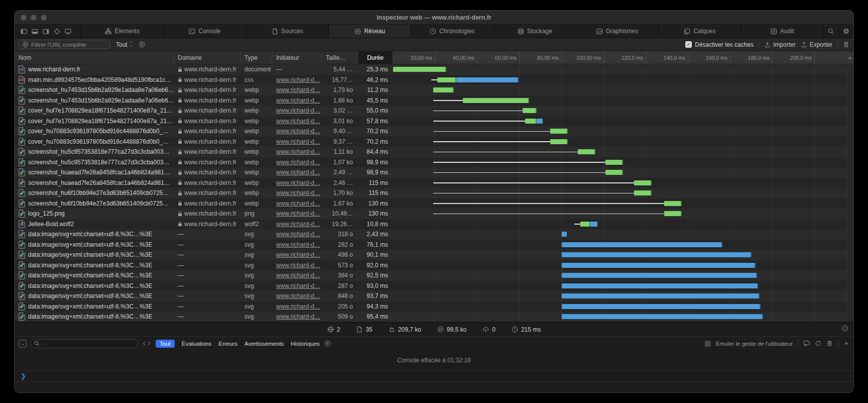  What do you see at coordinates (44, 18) in the screenshot?
I see `zoom-button` at bounding box center [44, 18].